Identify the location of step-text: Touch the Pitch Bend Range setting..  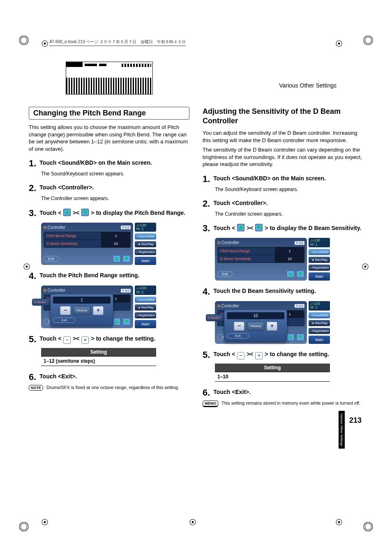
(90, 275).